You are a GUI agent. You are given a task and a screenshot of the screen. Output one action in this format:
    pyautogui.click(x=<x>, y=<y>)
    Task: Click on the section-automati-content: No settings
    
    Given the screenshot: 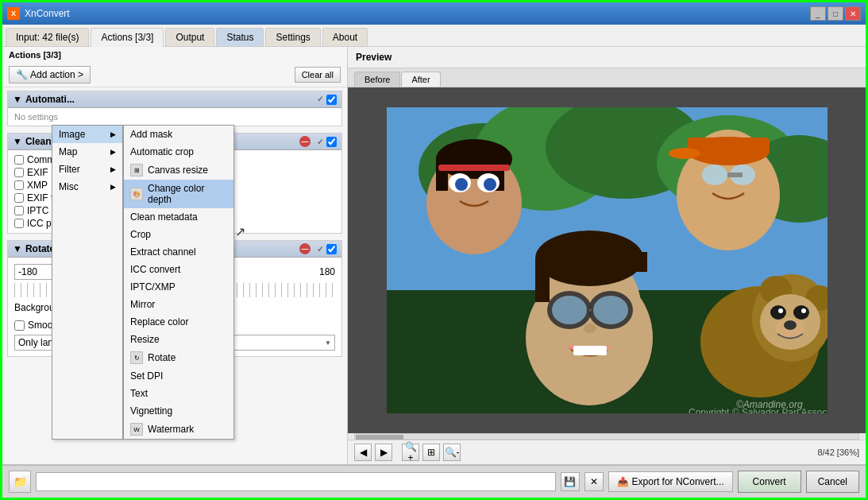 What is the action you would take?
    pyautogui.click(x=175, y=117)
    